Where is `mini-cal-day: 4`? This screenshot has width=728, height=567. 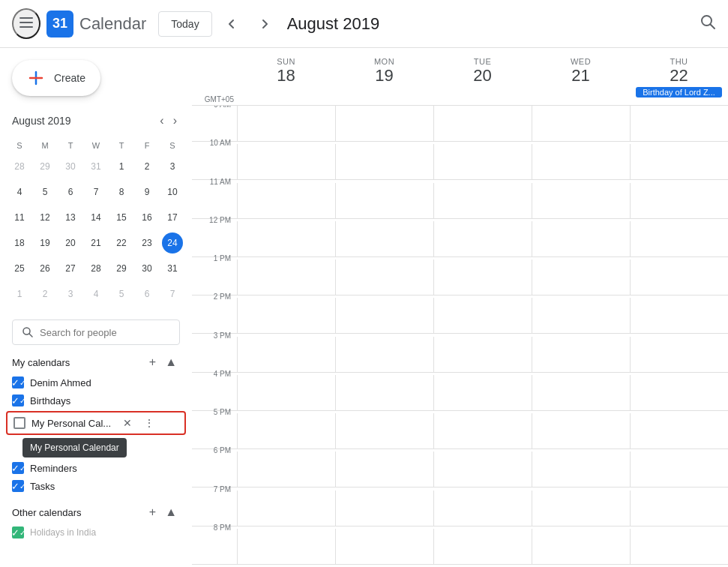 mini-cal-day: 4 is located at coordinates (96, 294).